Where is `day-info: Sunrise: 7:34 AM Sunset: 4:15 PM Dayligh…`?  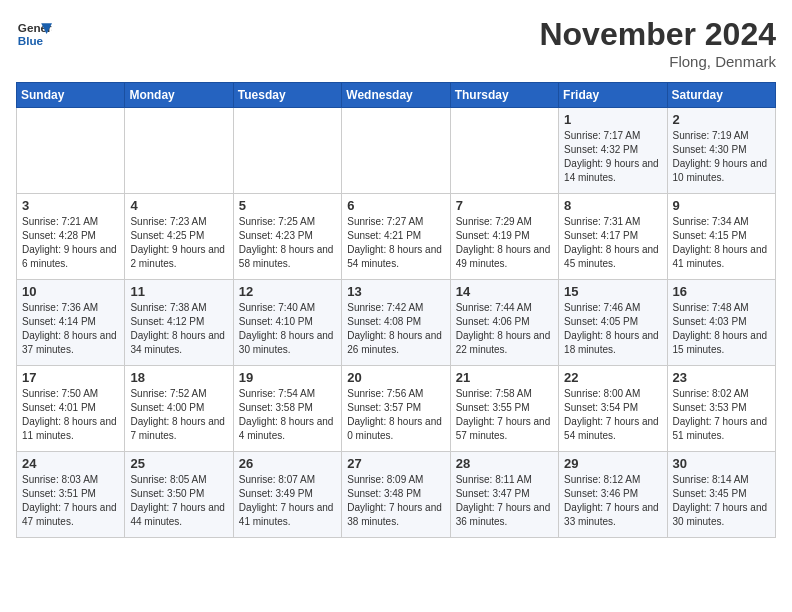
day-info: Sunrise: 7:34 AM Sunset: 4:15 PM Dayligh… is located at coordinates (722, 243).